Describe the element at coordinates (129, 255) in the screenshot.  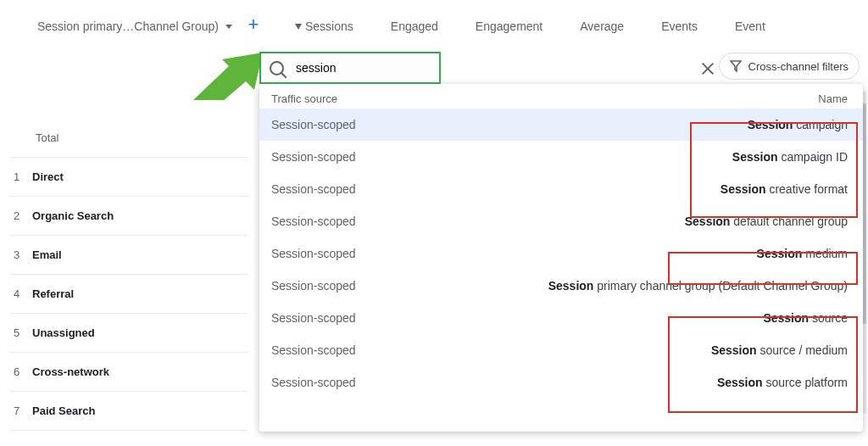
I see `table-row: 3 Email` at that location.